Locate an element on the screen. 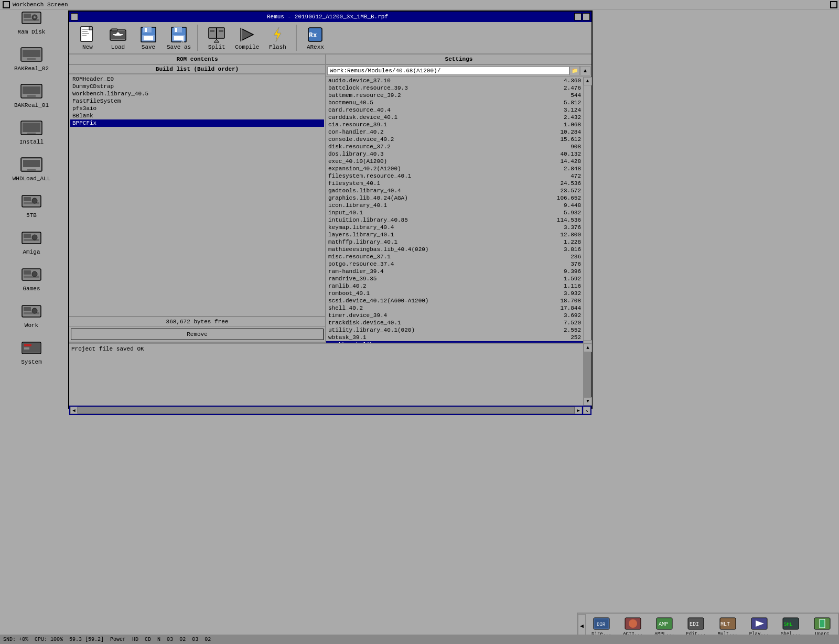 The image size is (839, 644). save-as-label: Save as is located at coordinates (179, 47).